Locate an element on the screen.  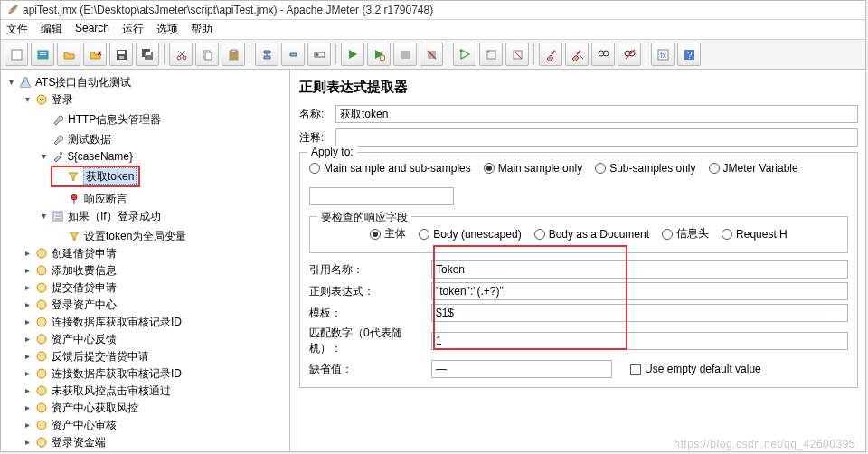
if-login-ok: ▾ 如果（If）登录成功 is located at coordinates (99, 216).